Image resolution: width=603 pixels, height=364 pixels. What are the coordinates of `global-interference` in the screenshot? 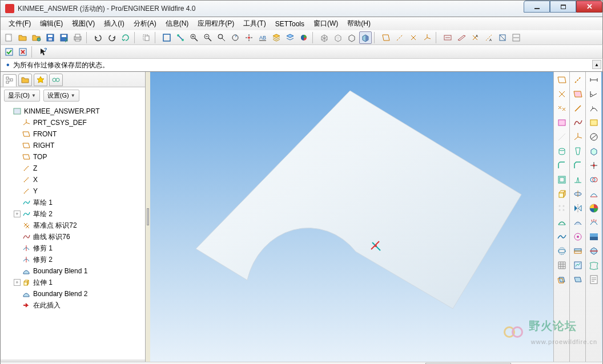 It's located at (594, 180).